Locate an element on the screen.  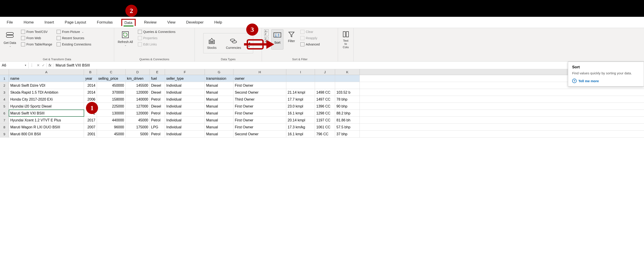
from-table-button: From Table/Range is located at coordinates (36, 44).